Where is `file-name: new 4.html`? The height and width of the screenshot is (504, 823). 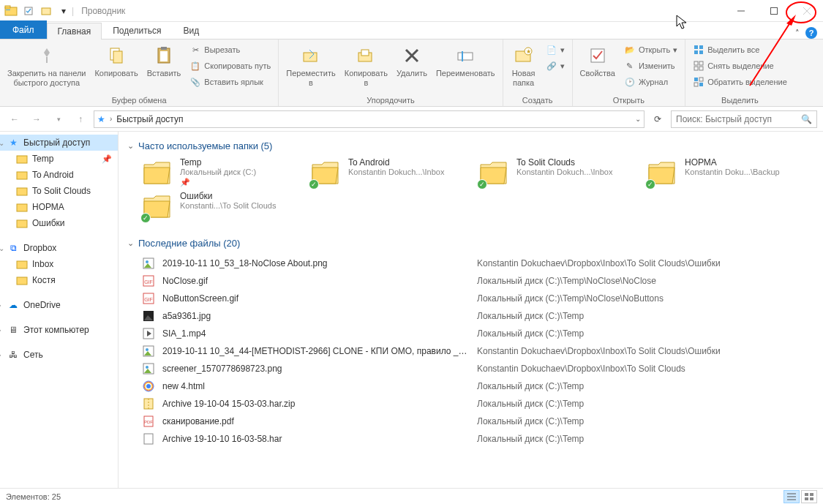
file-name: new 4.html is located at coordinates (316, 386).